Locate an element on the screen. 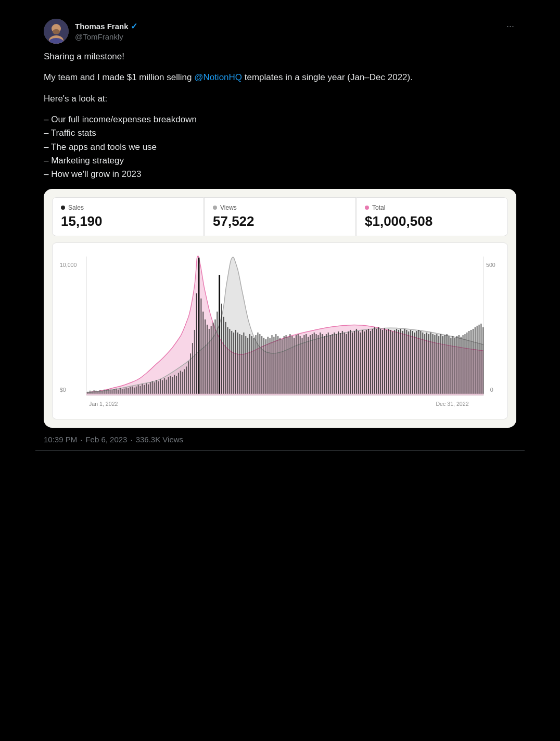 The height and width of the screenshot is (741, 560). list-item-2: – Traffic stats is located at coordinates (70, 133).